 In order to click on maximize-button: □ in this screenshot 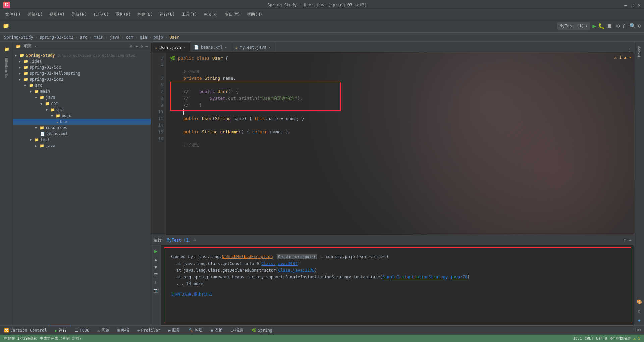, I will do `click(632, 5)`.